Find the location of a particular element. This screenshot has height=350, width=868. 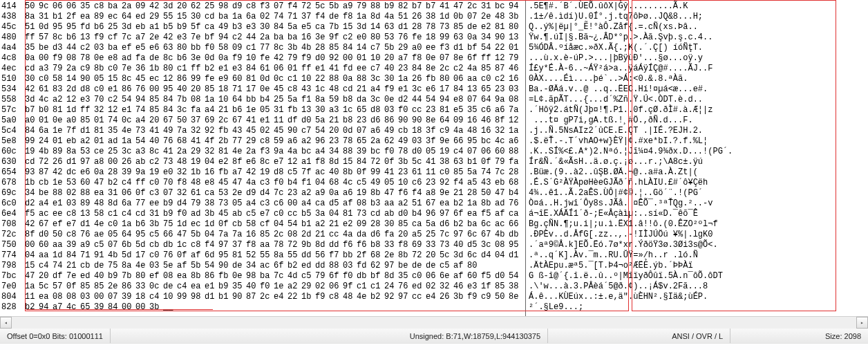

hex-byte: 03 is located at coordinates (73, 203).